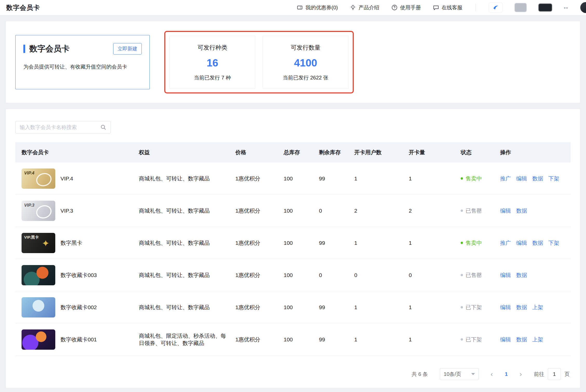 The image size is (586, 392). What do you see at coordinates (448, 8) in the screenshot?
I see `online-support-button: 在线客服` at bounding box center [448, 8].